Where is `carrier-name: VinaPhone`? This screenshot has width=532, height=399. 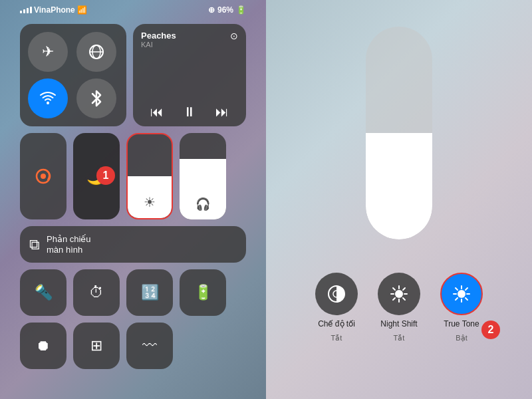 carrier-name: VinaPhone is located at coordinates (55, 10).